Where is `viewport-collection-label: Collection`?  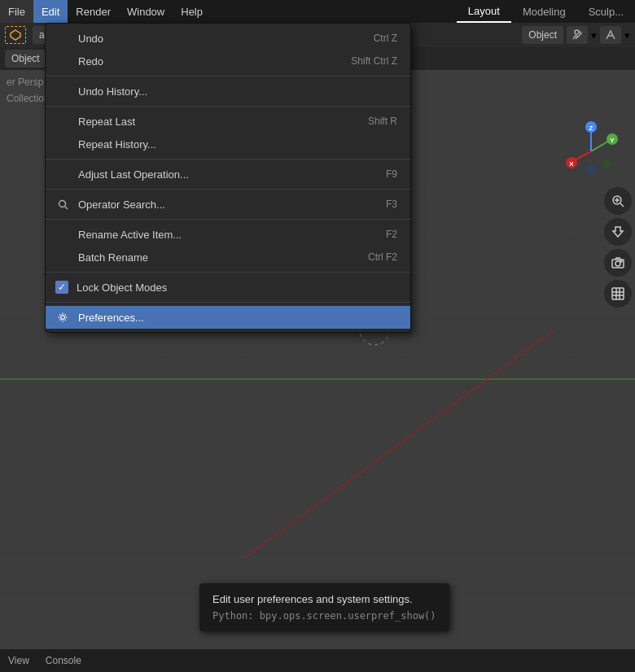 viewport-collection-label: Collection is located at coordinates (28, 98).